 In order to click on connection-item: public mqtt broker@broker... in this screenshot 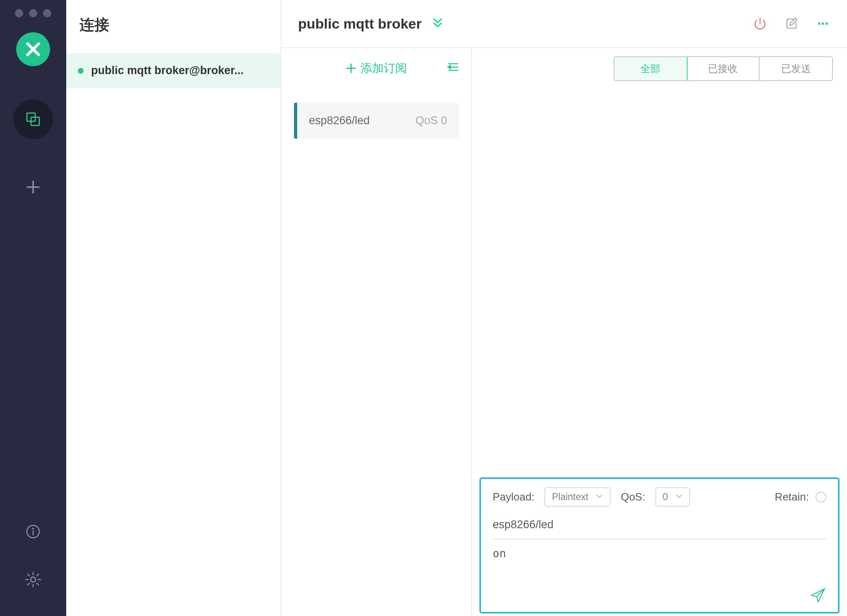, I will do `click(173, 70)`.